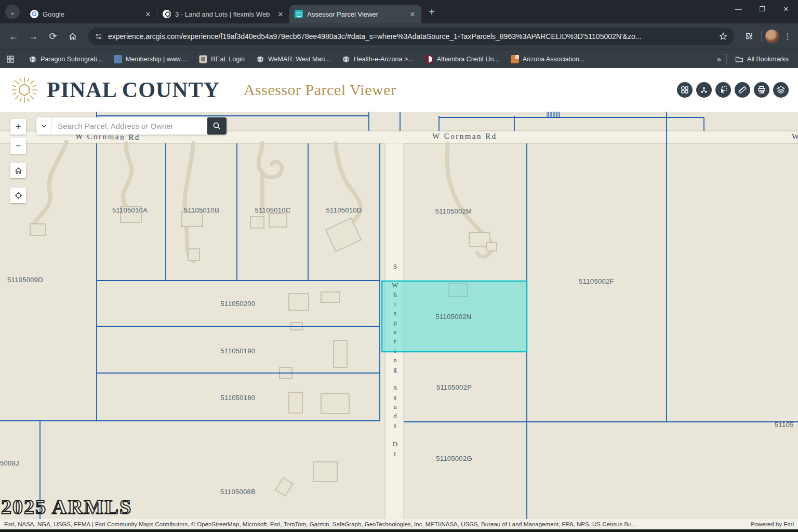  I want to click on select-button, so click(723, 90).